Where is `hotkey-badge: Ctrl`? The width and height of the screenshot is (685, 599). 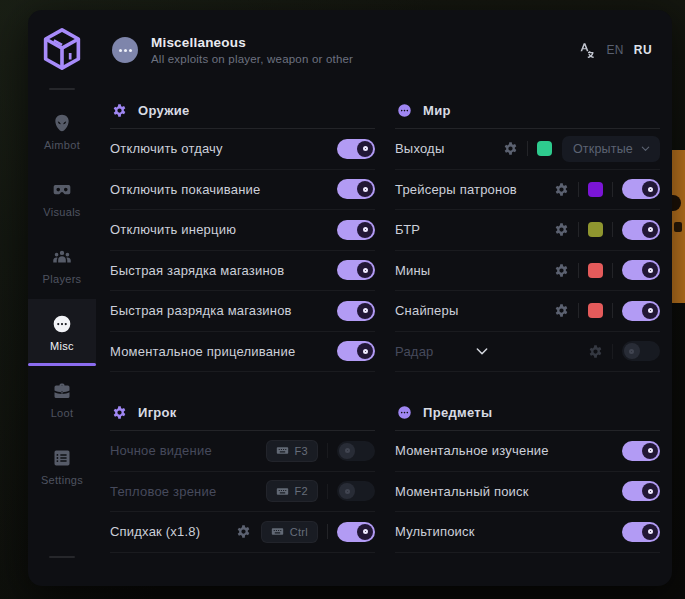 hotkey-badge: Ctrl is located at coordinates (290, 532).